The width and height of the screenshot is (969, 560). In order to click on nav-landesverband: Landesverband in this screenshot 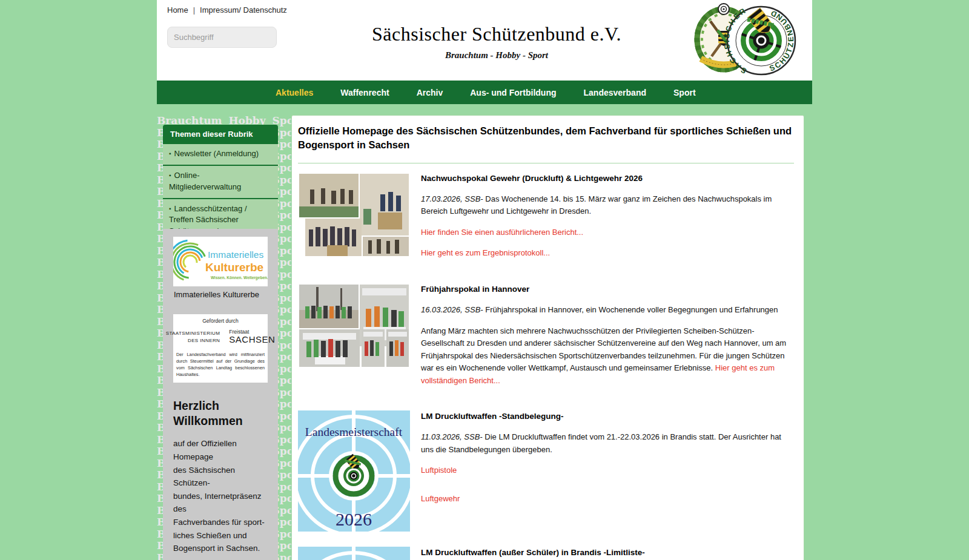, I will do `click(615, 93)`.